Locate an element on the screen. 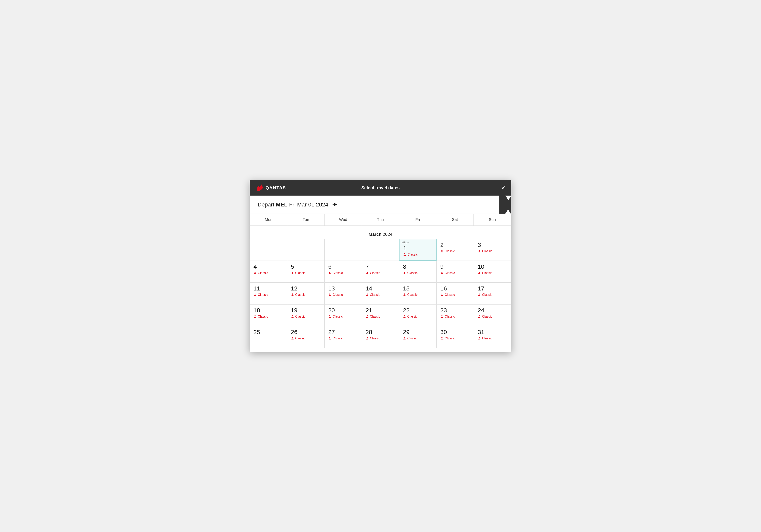  cal-cell: 29Classic is located at coordinates (418, 337).